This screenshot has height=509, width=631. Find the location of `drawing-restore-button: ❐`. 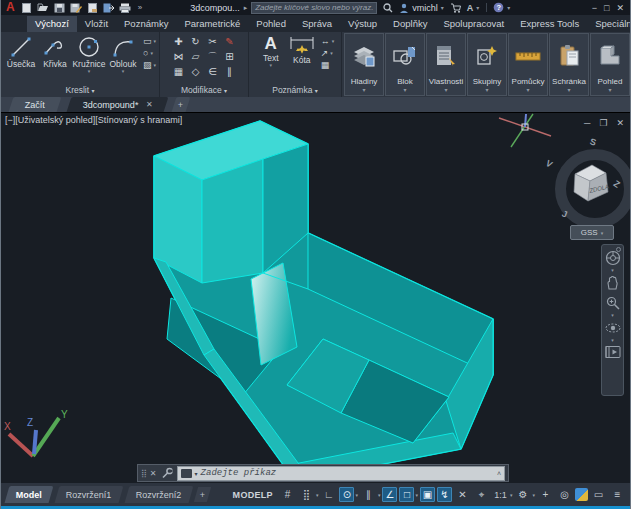

drawing-restore-button: ❐ is located at coordinates (603, 123).